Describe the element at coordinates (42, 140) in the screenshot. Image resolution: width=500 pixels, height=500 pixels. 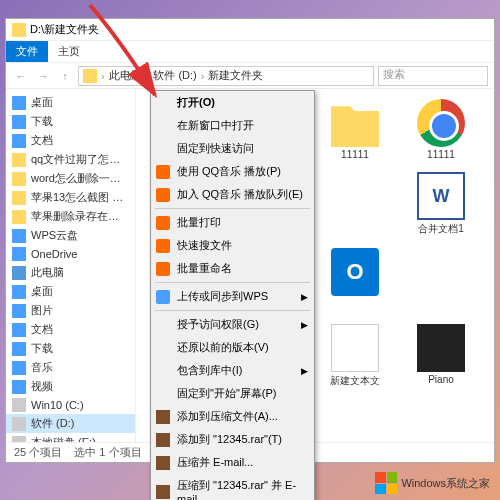
I see `sidebar-label: 文档` at that location.